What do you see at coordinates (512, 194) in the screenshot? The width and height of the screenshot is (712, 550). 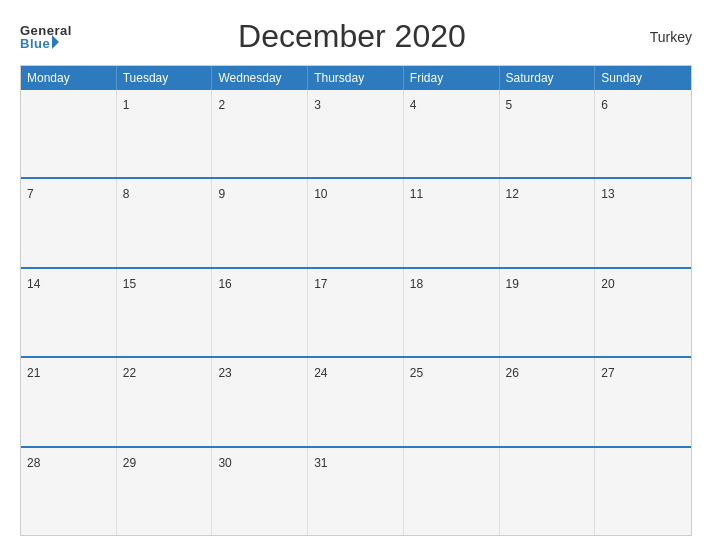 I see `day-number: 12` at bounding box center [512, 194].